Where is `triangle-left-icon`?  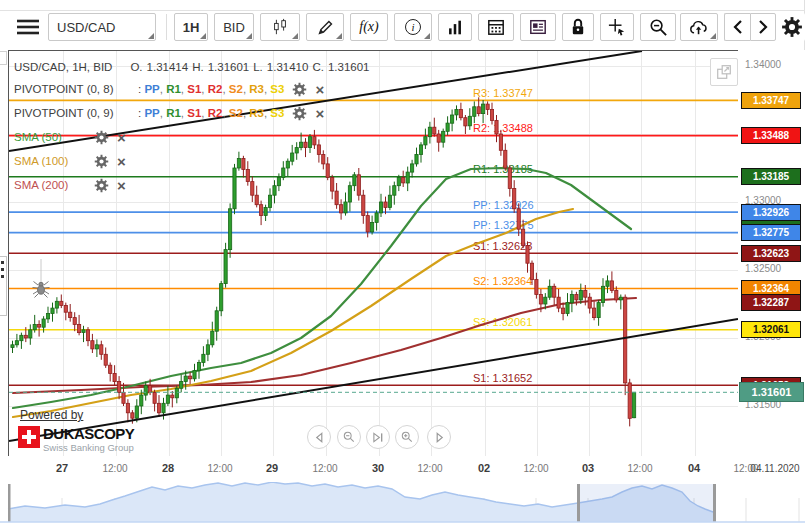 triangle-left-icon is located at coordinates (320, 438).